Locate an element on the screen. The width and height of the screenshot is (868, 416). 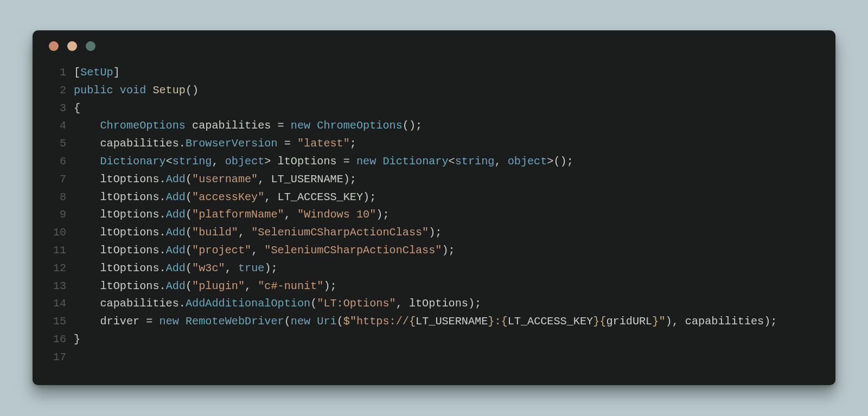
token-punct: < is located at coordinates (169, 162).